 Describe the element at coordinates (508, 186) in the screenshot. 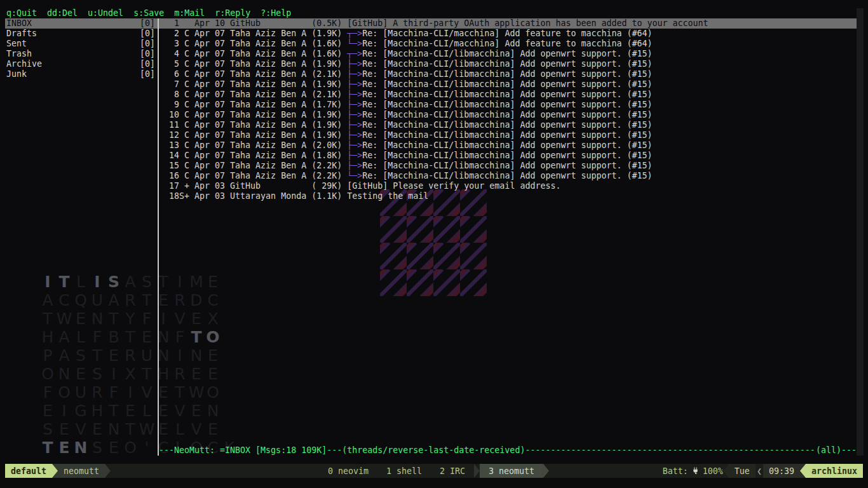

I see `mail-row-17: 17 + Apr 03 GitHub ( 29K) [GitHub] Pleas…` at that location.